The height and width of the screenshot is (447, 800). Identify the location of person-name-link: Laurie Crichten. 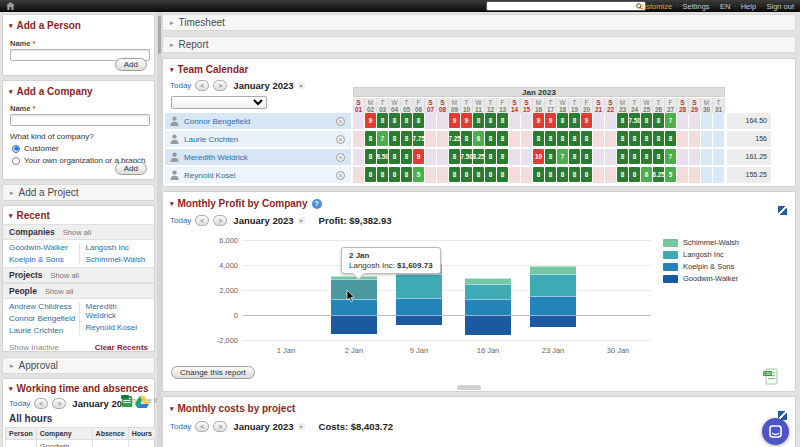
(258, 140).